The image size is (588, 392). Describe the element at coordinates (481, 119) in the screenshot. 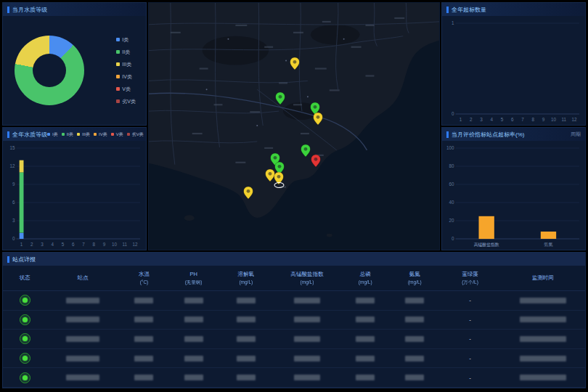

I see `svg-text: 3` at that location.